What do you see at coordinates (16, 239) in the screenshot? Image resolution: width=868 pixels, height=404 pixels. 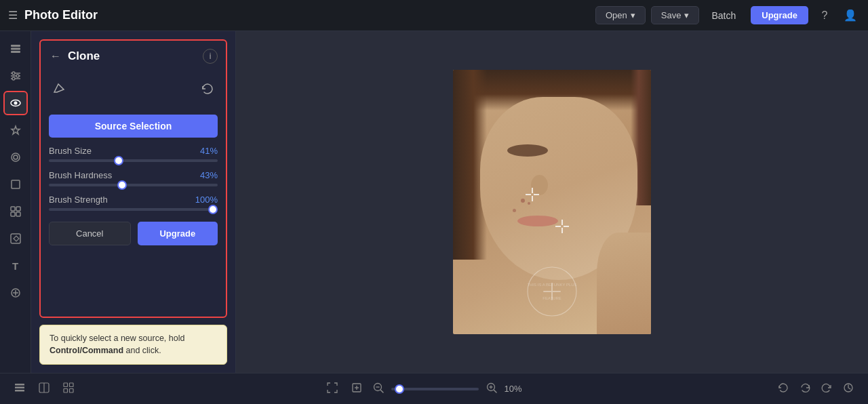 I see `sidebar-icon-texture` at bounding box center [16, 239].